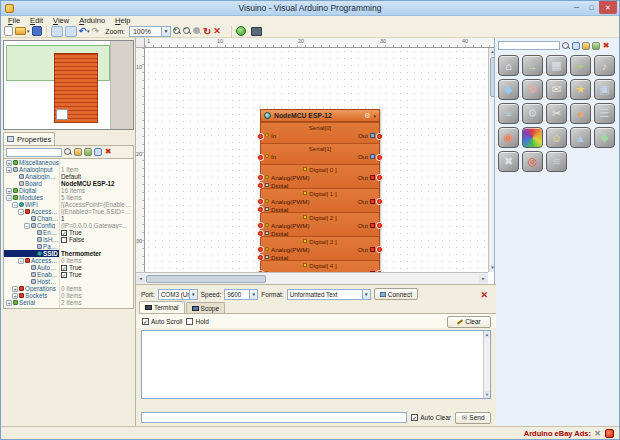 This screenshot has height=440, width=620. I want to click on hold-checkbox: Hold, so click(197, 322).